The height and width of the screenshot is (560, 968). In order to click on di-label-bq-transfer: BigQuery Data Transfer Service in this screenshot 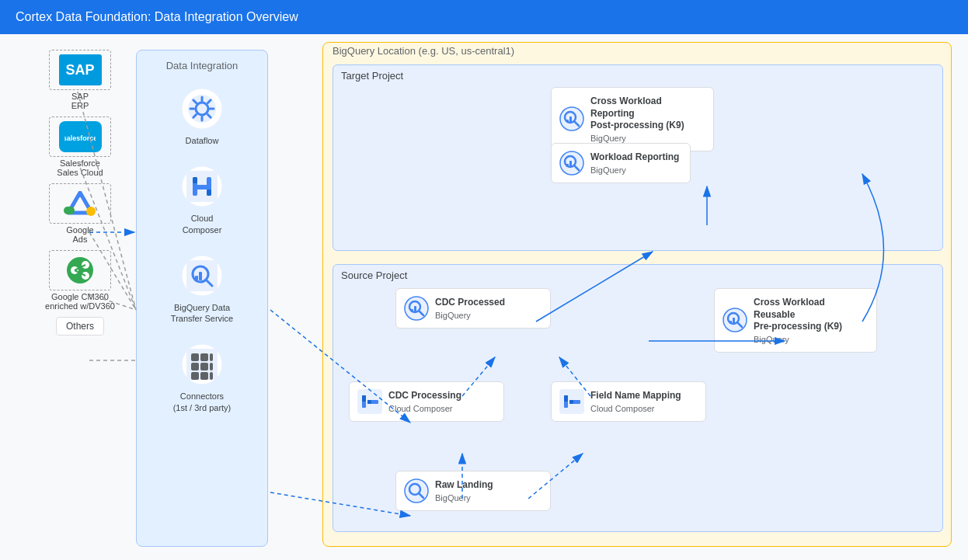, I will do `click(202, 314)`.